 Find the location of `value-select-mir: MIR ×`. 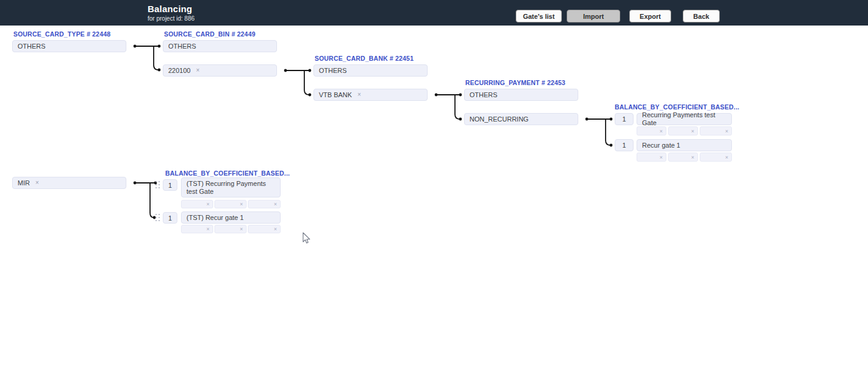

value-select-mir: MIR × is located at coordinates (69, 183).